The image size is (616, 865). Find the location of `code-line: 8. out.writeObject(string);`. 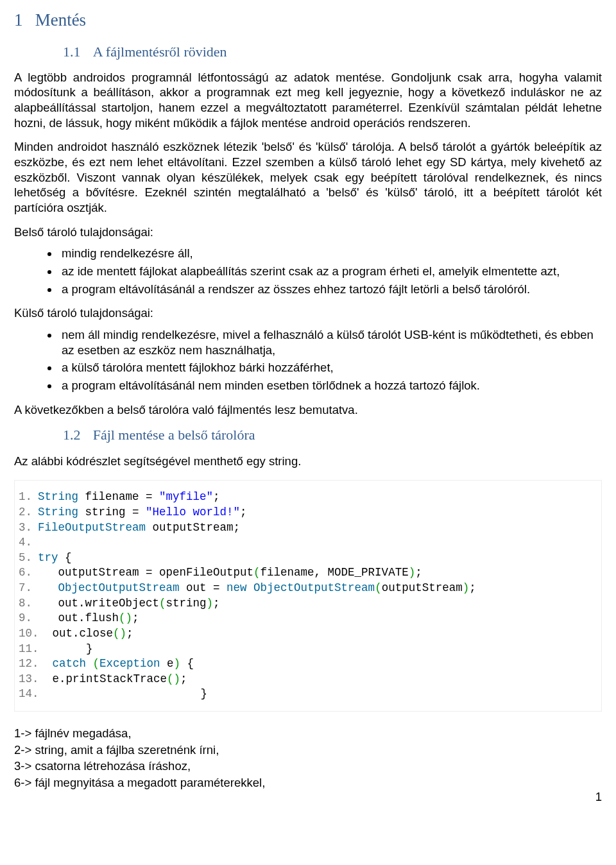

code-line: 8. out.writeObject(string); is located at coordinates (119, 603).